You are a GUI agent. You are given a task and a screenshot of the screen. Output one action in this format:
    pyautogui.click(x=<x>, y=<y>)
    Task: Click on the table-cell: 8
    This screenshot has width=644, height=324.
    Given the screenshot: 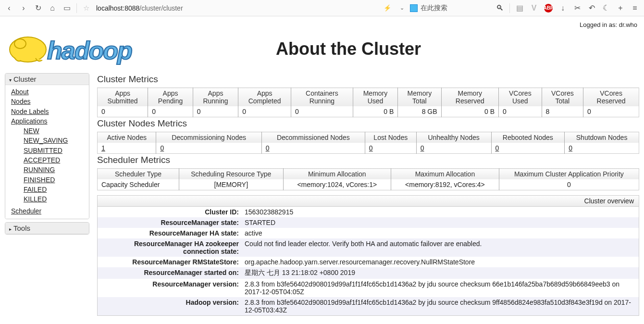 What is the action you would take?
    pyautogui.click(x=562, y=112)
    